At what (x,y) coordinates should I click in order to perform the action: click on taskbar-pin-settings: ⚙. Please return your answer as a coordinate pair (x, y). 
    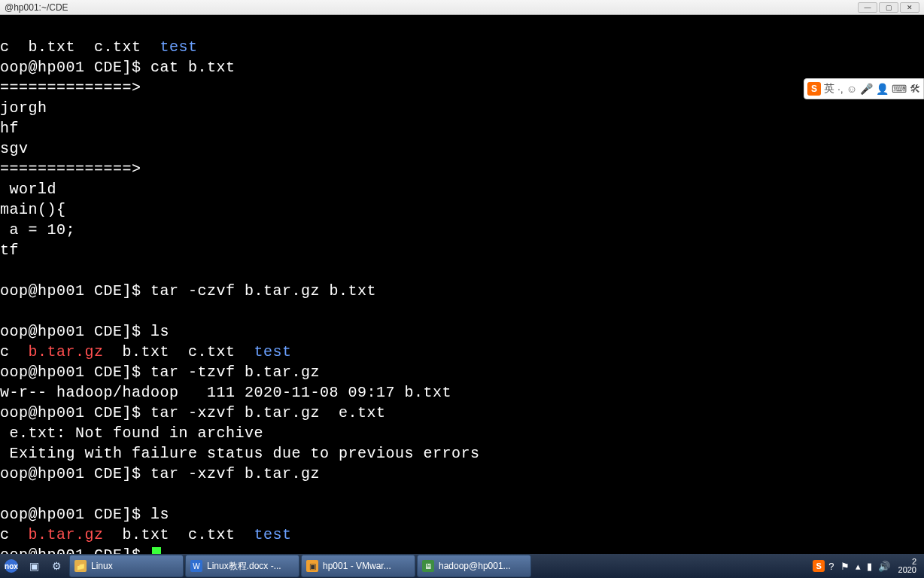
    Looking at the image, I should click on (56, 566).